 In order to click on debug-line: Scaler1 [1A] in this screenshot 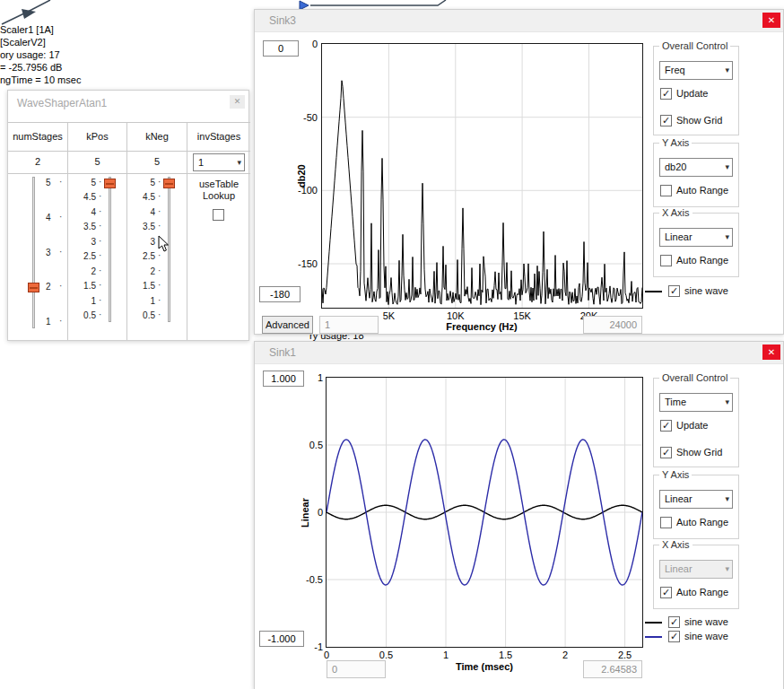, I will do `click(40, 30)`.